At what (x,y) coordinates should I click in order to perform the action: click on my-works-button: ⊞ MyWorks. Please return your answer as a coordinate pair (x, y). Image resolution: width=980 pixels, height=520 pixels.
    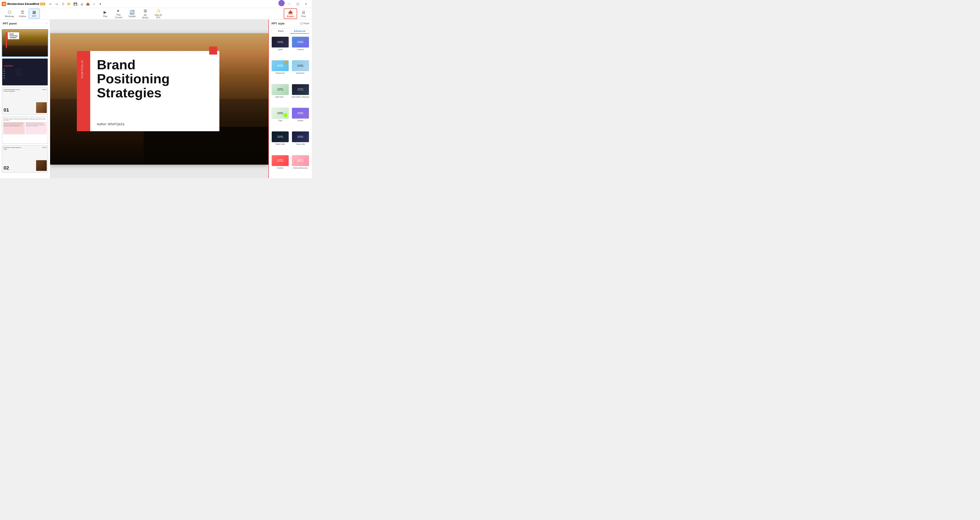
    Looking at the image, I should click on (145, 14).